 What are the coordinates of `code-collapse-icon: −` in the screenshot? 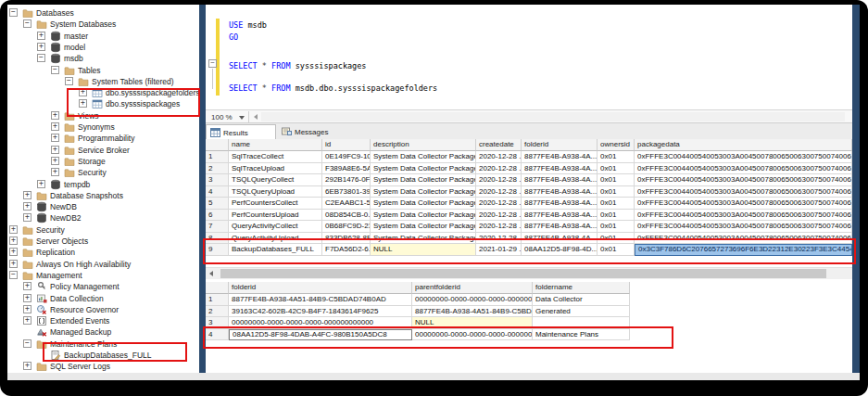 It's located at (213, 63).